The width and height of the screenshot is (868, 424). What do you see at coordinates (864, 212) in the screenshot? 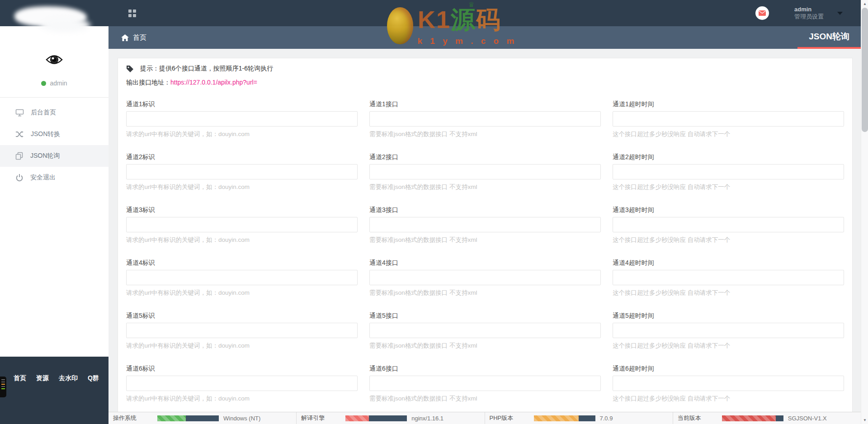
I see `page-scrollbar: ▲ ▼` at bounding box center [864, 212].